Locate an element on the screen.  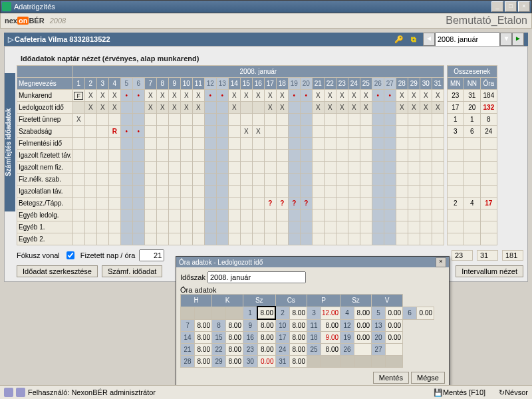
dialog-cancel-button: Mégse is located at coordinates (428, 378).